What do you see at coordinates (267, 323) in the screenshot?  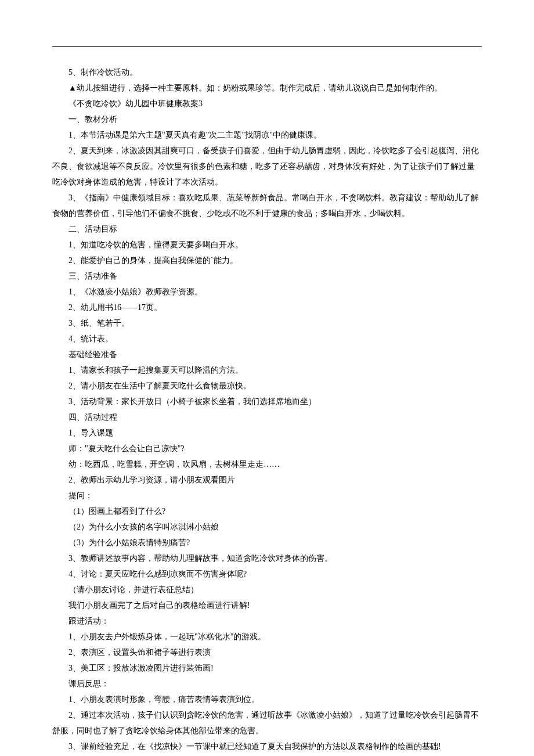 I see `text-line: 3、纸、笔若干。` at bounding box center [267, 323].